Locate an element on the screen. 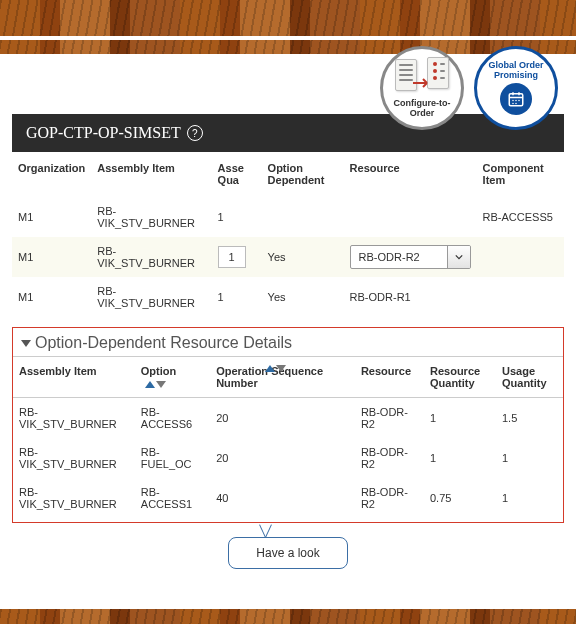 Image resolution: width=576 pixels, height=624 pixels. main-table-header-row: Organization Assembly Item Asse Qua Opti… is located at coordinates (288, 176).